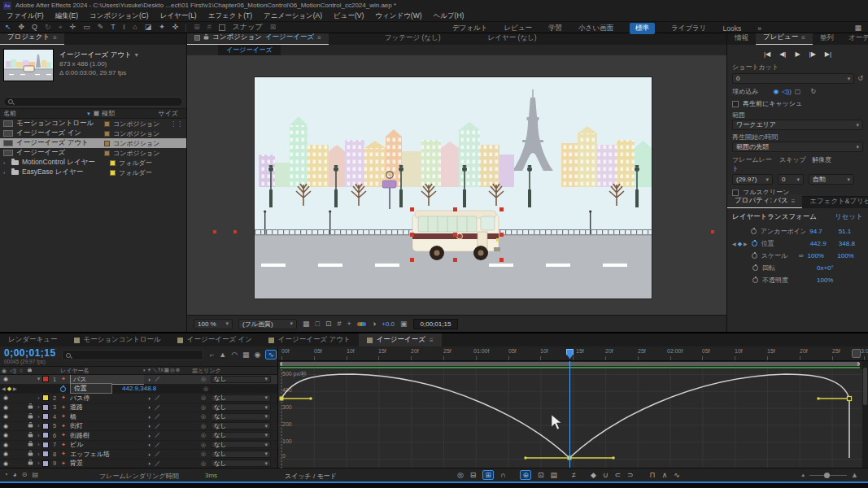 This screenshot has height=488, width=868. What do you see at coordinates (835, 202) in the screenshot?
I see `tab-effects-presets: エフェクト&プリセット` at bounding box center [835, 202].